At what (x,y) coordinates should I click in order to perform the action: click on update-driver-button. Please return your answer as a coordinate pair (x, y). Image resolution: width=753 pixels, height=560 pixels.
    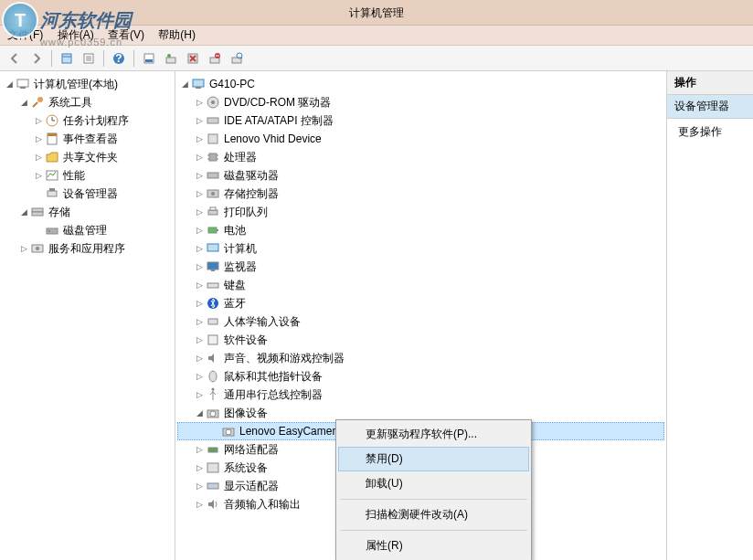
    Looking at the image, I should click on (171, 58).